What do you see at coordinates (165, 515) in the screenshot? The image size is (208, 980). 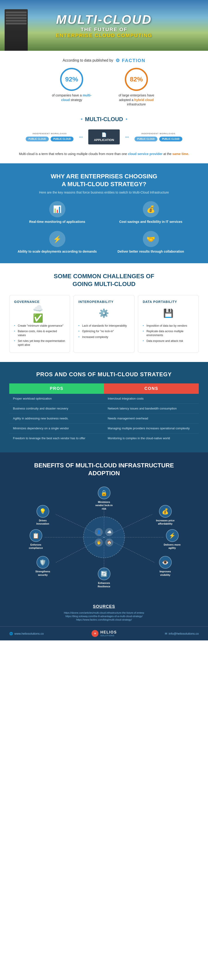 I see `benefit-node-affordability: 💰 Increases price affordability` at bounding box center [165, 515].